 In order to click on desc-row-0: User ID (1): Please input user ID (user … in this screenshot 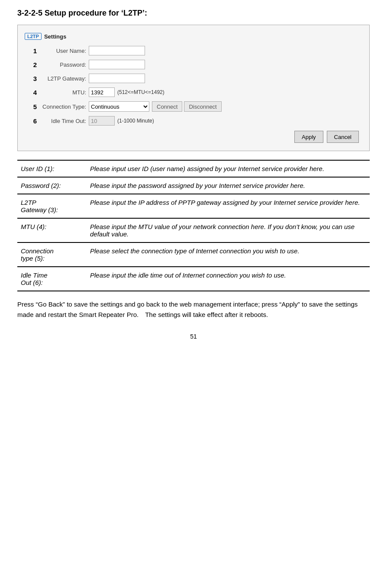, I will do `click(194, 169)`.